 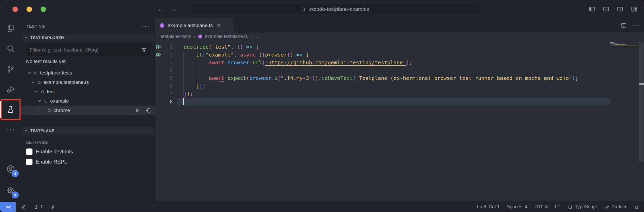 I want to click on activity-item-more, so click(x=11, y=130).